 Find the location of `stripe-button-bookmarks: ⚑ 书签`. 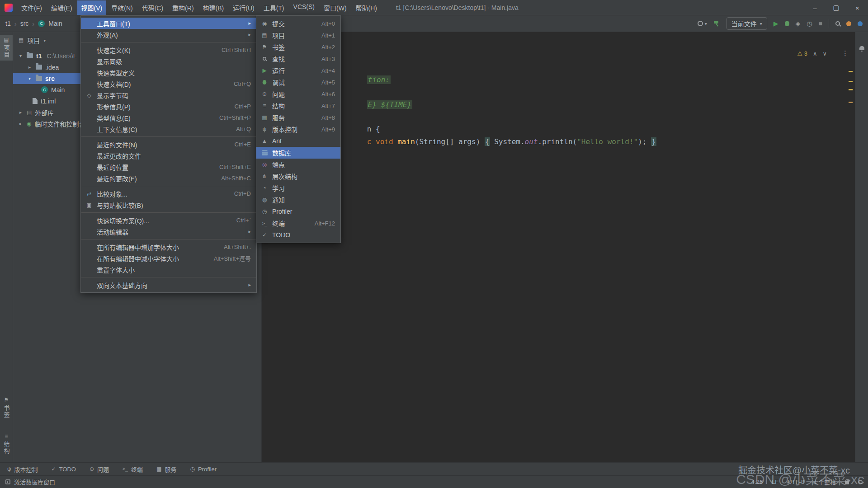

stripe-button-bookmarks: ⚑ 书签 is located at coordinates (6, 408).